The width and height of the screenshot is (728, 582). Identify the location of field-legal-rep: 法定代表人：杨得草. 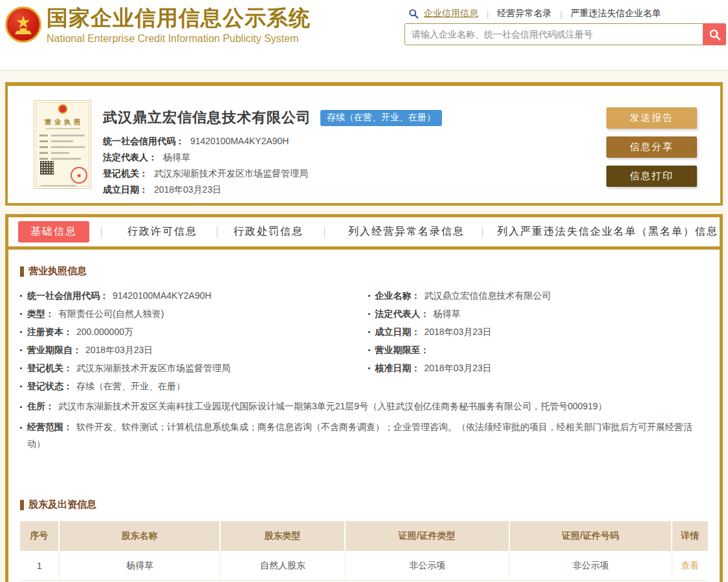
(538, 314).